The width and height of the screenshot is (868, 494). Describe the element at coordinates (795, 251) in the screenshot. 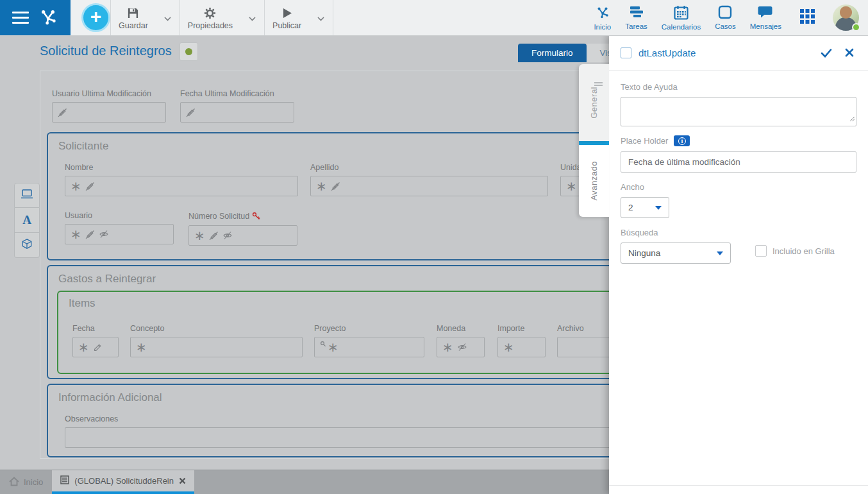

I see `include-in-grid-option: Incluido en Grilla` at that location.